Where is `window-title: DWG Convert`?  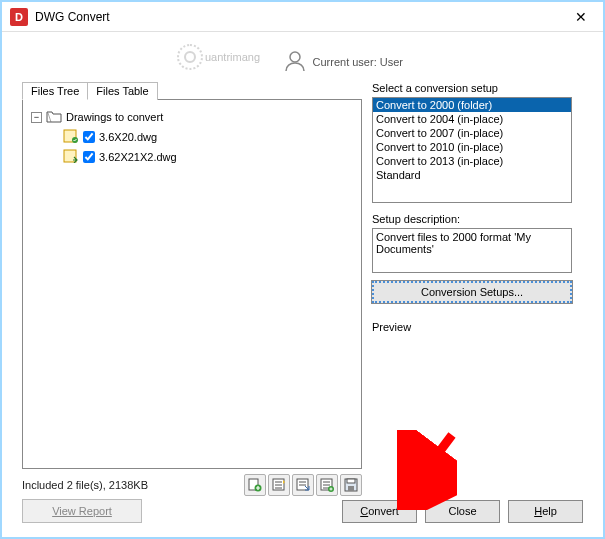 window-title: DWG Convert is located at coordinates (296, 17).